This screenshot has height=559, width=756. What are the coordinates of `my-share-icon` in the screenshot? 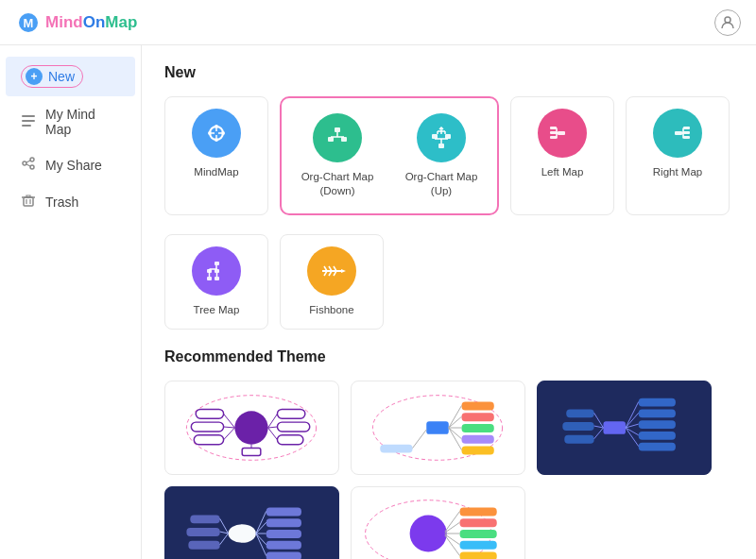 It's located at (28, 164).